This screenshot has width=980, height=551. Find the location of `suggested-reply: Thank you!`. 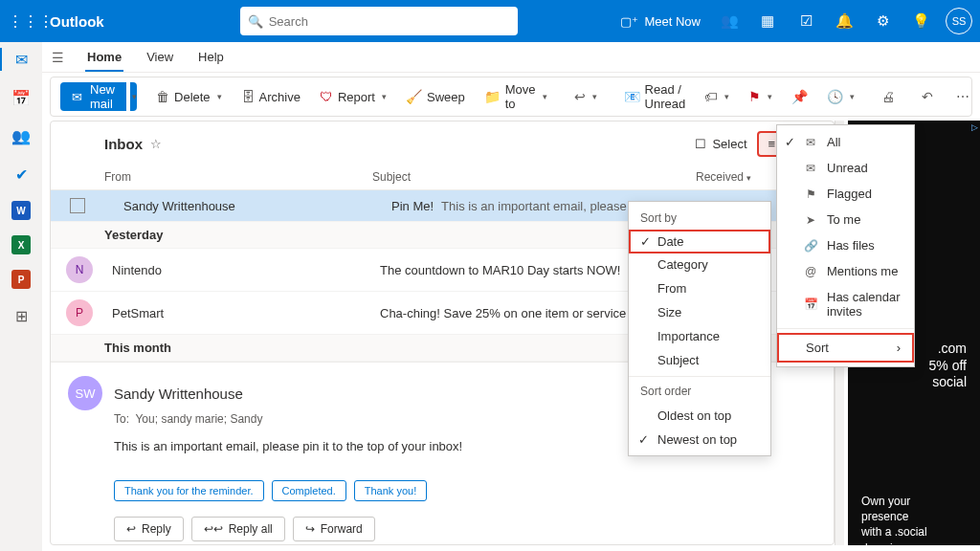

suggested-reply: Thank you! is located at coordinates (390, 491).